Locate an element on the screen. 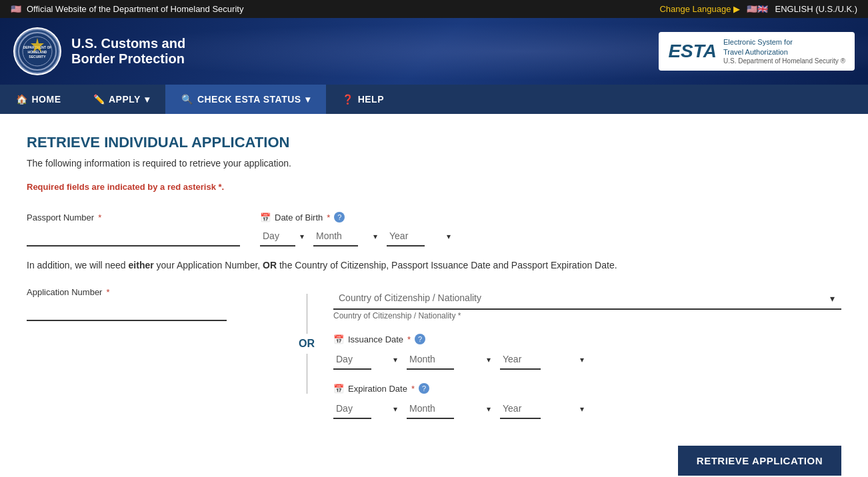 The image size is (868, 477). official-text: Official Website of the Department of Ho… is located at coordinates (135, 9).